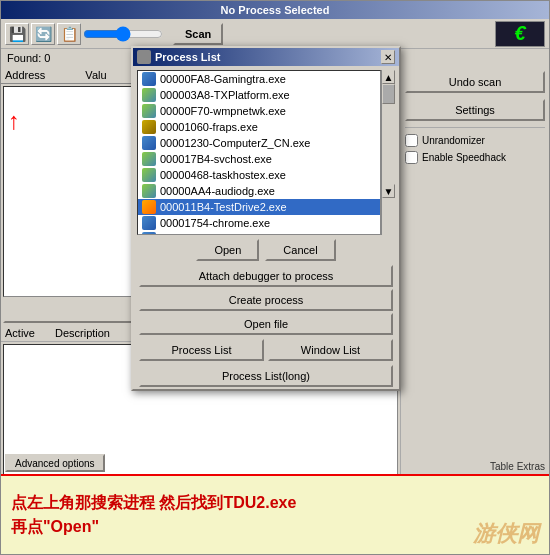 Image resolution: width=550 pixels, height=555 pixels. I want to click on process-list-item: 000003A8-TXPlatform.exe, so click(259, 95).